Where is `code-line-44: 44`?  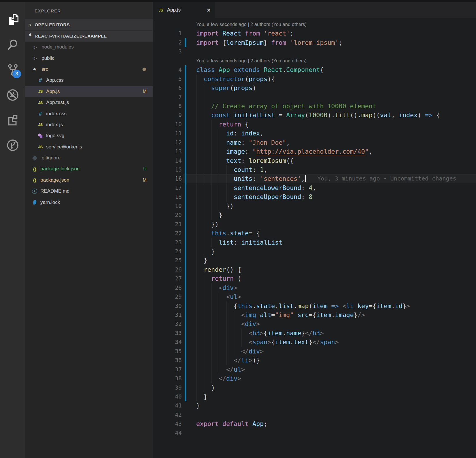
code-line-44: 44 is located at coordinates (314, 433).